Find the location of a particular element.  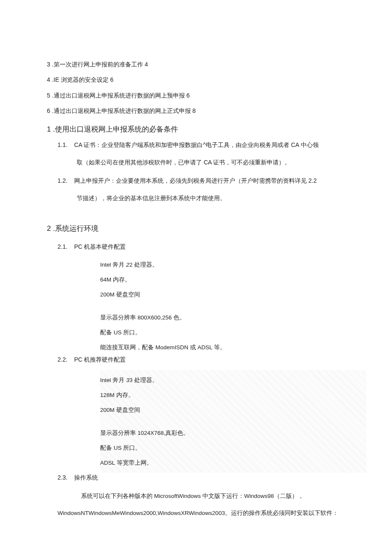

cpu-num: 2 is located at coordinates (128, 265).